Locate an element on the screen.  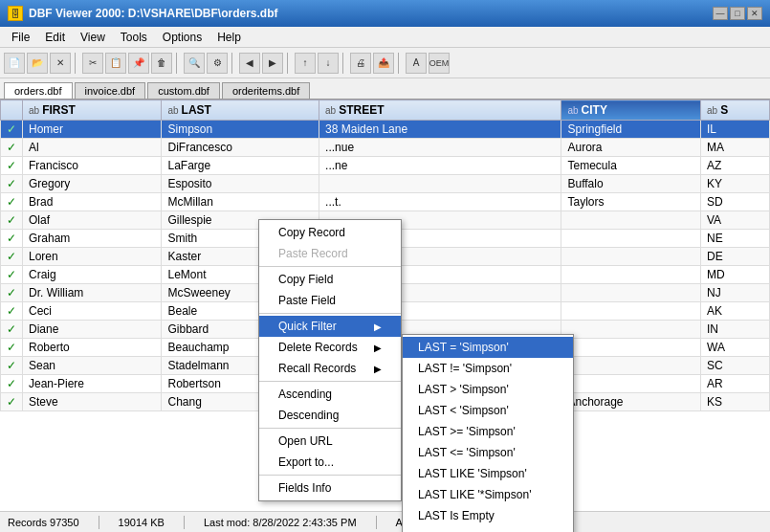
context-menu-separator is located at coordinates (330, 381).